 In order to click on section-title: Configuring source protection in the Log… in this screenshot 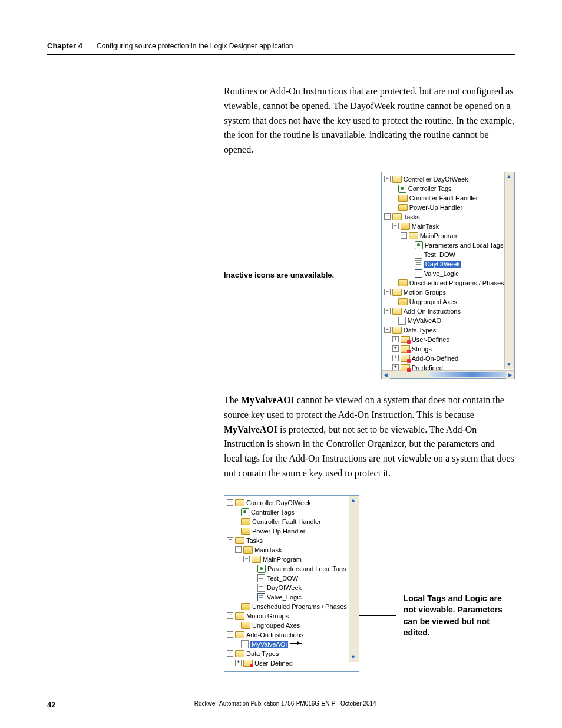, I will do `click(195, 46)`.